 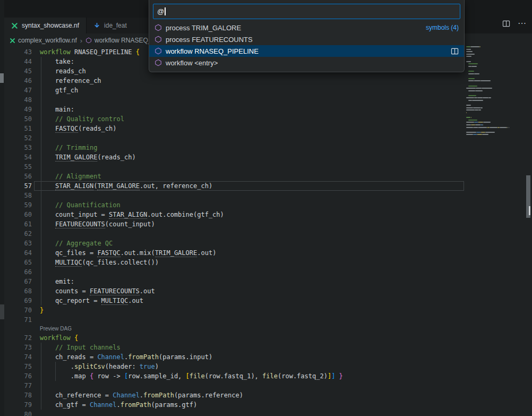 What do you see at coordinates (57, 109) in the screenshot?
I see `code-text: main:` at bounding box center [57, 109].